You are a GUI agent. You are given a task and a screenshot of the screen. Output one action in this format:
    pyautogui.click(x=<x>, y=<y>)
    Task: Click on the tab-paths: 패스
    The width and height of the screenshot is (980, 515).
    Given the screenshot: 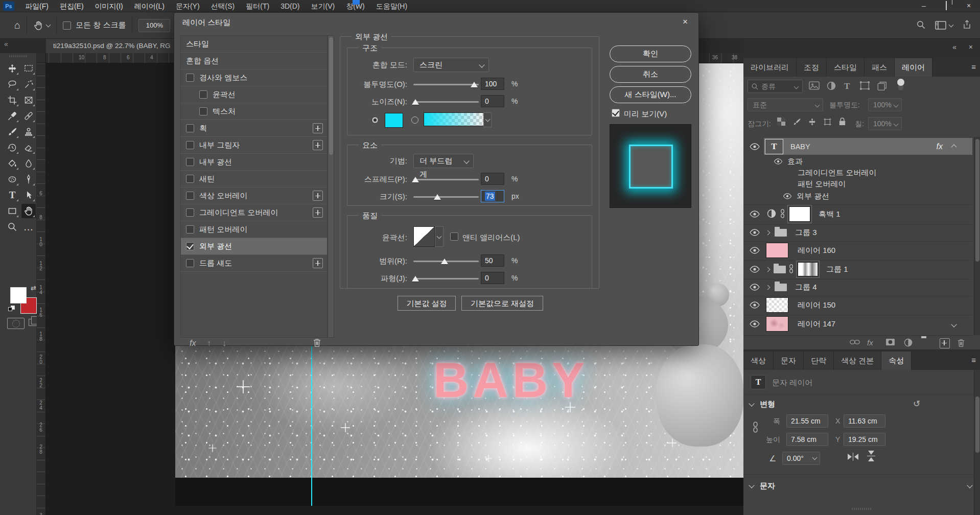 What is the action you would take?
    pyautogui.click(x=880, y=67)
    